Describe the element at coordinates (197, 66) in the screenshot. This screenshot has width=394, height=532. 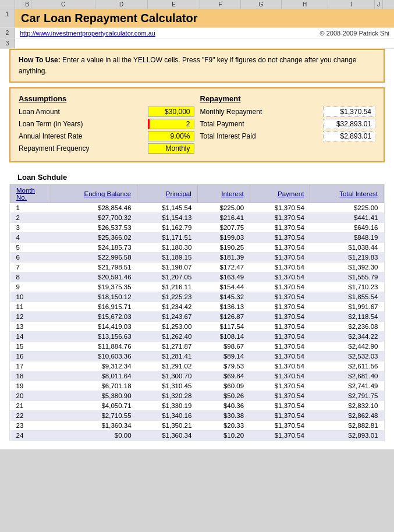
I see `howto-box: How To Use: Enter a value in all the YEL…` at that location.